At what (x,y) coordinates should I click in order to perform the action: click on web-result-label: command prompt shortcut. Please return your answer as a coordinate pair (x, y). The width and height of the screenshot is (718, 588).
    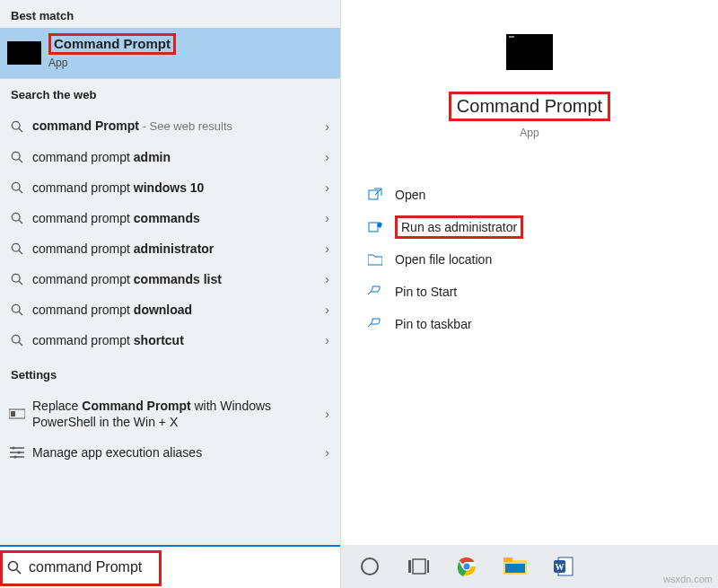
    Looking at the image, I should click on (176, 340).